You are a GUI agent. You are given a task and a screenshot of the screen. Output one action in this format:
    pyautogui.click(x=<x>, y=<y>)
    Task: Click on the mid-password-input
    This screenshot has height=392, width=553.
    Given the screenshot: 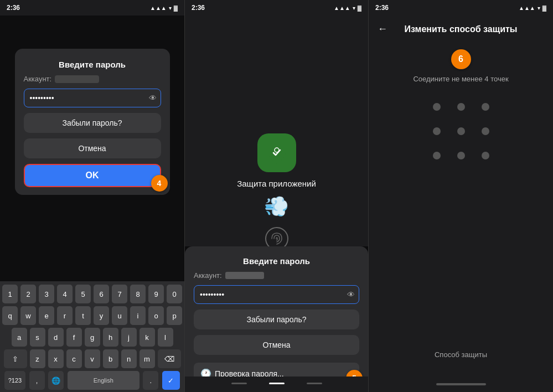 What is the action you would take?
    pyautogui.click(x=277, y=295)
    